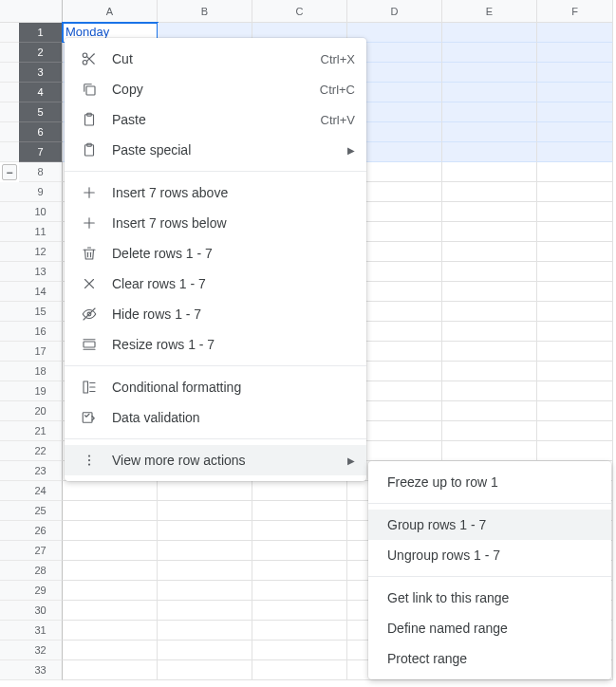  I want to click on row-header: 22, so click(41, 452).